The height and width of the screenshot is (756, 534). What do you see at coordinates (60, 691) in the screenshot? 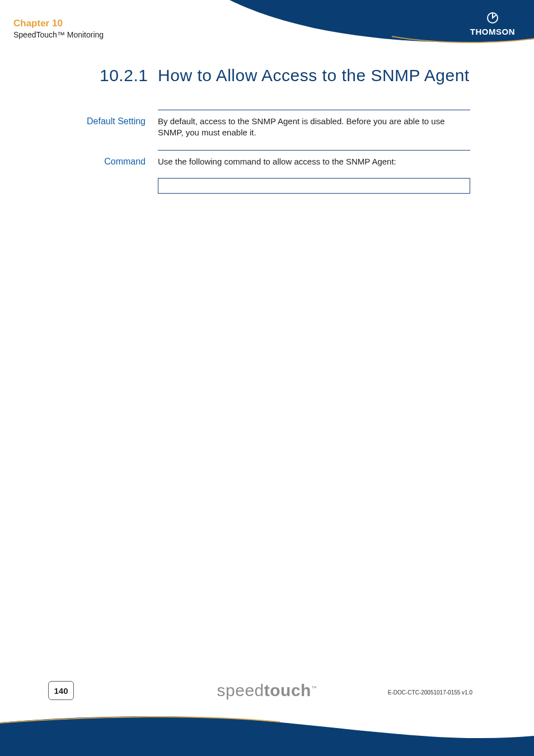
I see `page-number: 140` at bounding box center [60, 691].